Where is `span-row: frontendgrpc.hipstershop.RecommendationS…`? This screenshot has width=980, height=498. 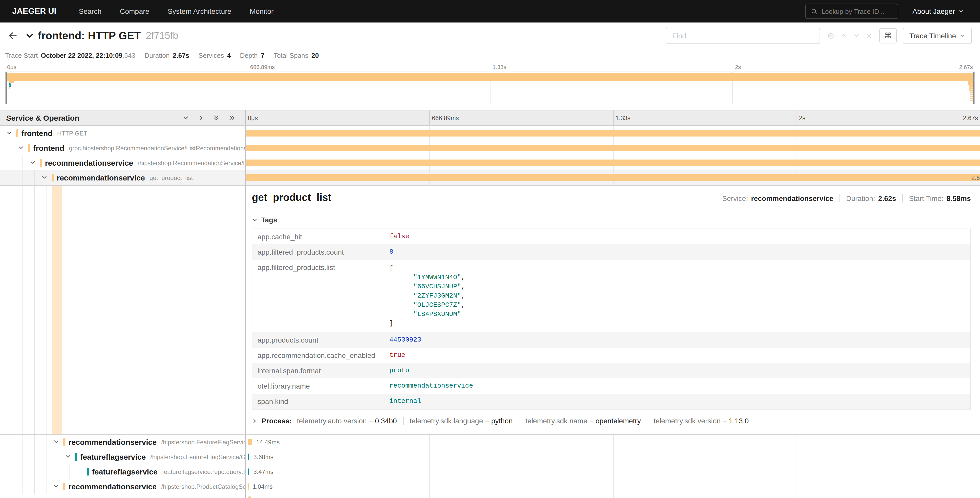 span-row: frontendgrpc.hipstershop.RecommendationS… is located at coordinates (490, 148).